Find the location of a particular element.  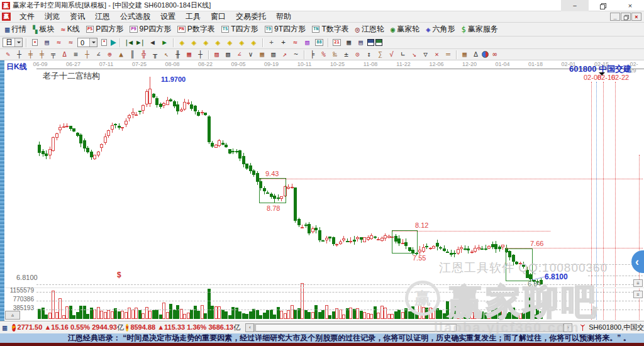

save-icon is located at coordinates (371, 43).